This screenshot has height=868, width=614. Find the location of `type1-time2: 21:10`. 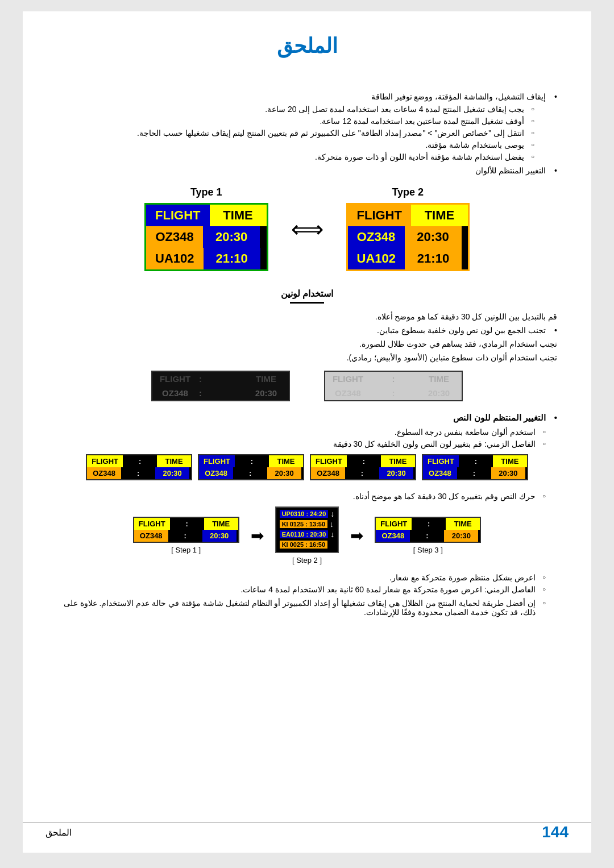

type1-time2: 21:10 is located at coordinates (232, 259).